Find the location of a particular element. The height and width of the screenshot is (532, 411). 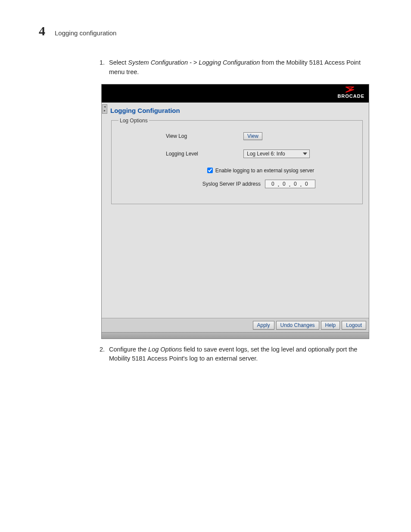

chevron-down-icon is located at coordinates (305, 154).